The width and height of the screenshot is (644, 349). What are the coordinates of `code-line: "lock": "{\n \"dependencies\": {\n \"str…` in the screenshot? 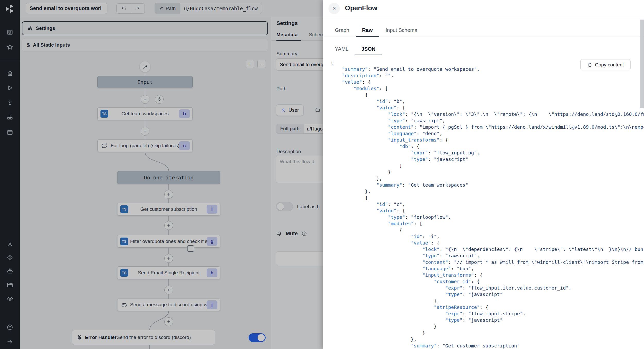 It's located at (487, 249).